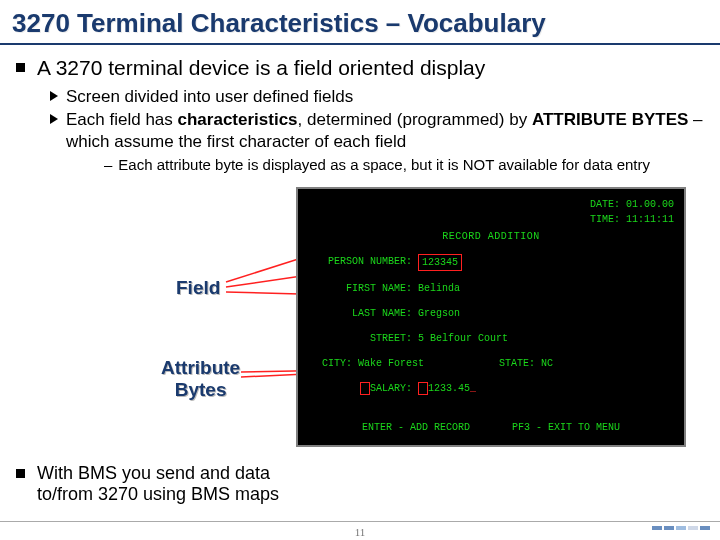  I want to click on bullet2b-text: Each field has characteristics, determin…, so click(385, 130).